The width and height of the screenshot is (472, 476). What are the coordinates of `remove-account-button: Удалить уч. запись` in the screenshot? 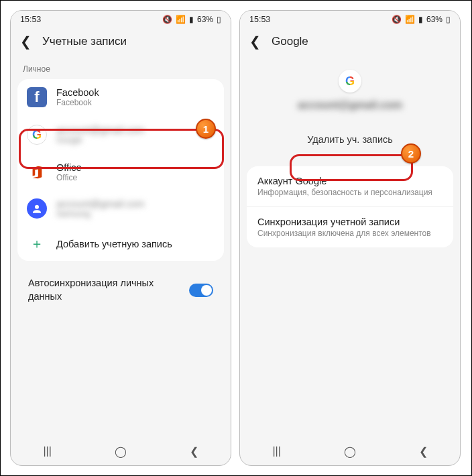 It's located at (350, 139).